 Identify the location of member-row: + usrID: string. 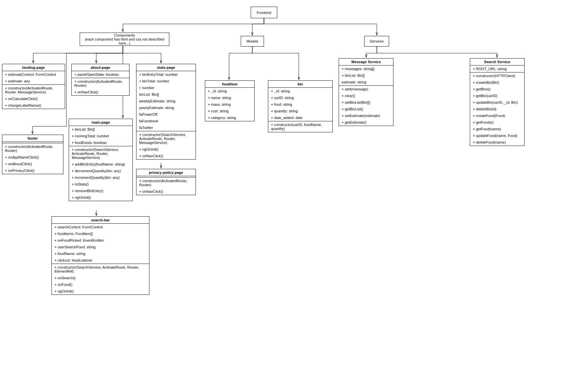
(300, 98).